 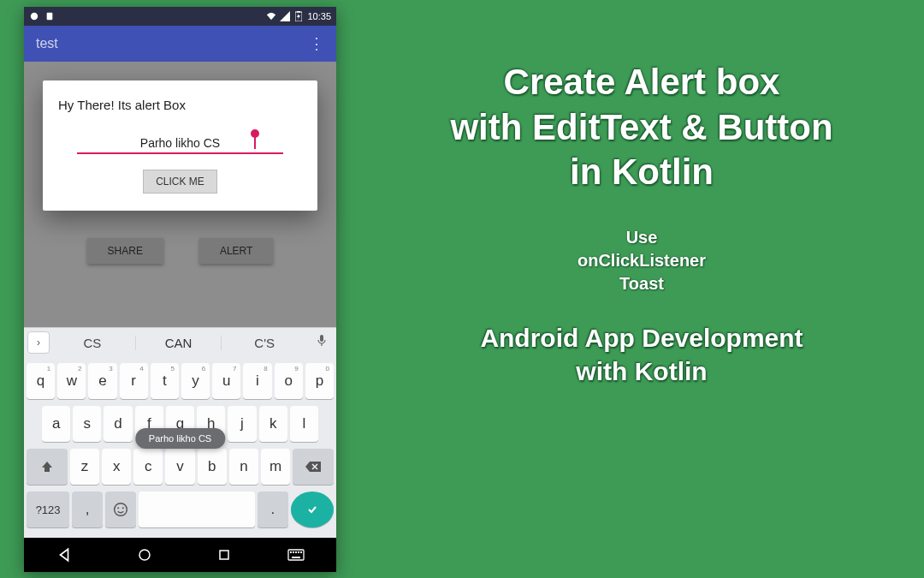 I want to click on suggestion-1: CS, so click(x=92, y=343).